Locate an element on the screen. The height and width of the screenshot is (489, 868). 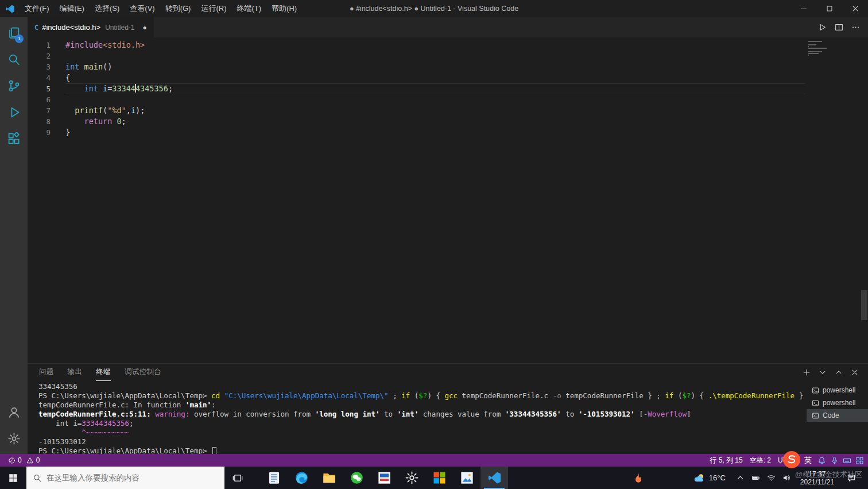
editor-line: 4{ is located at coordinates (448, 78).